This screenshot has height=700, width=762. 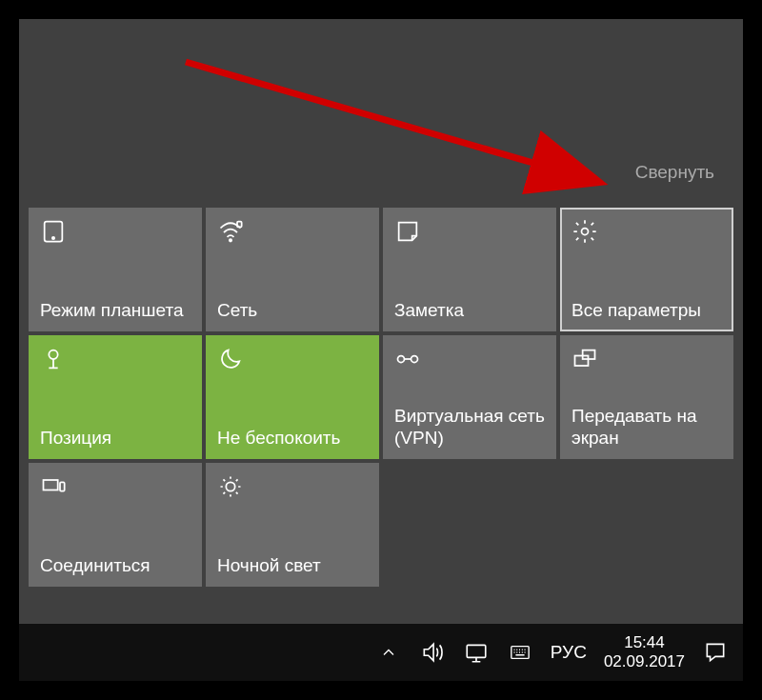 What do you see at coordinates (292, 397) in the screenshot?
I see `tile-quiet-hours: Не беспокоить` at bounding box center [292, 397].